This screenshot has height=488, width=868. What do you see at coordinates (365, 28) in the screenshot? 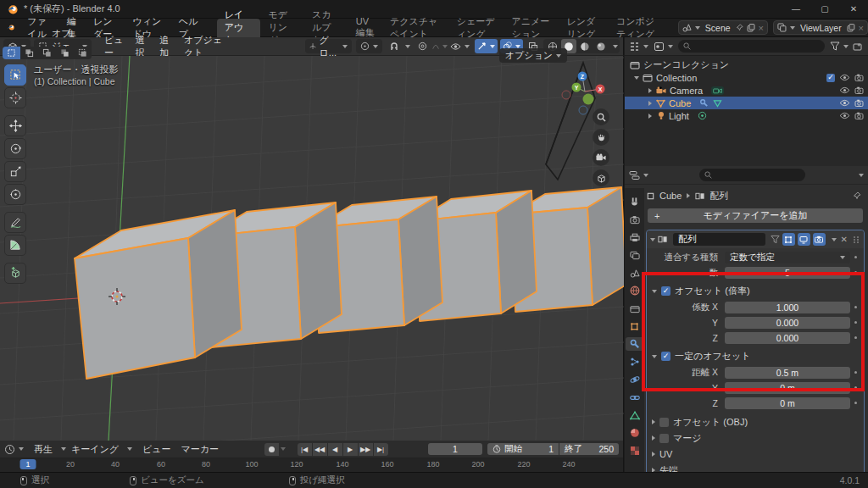
I see `tab-uv-editing: UV編集` at bounding box center [365, 28].